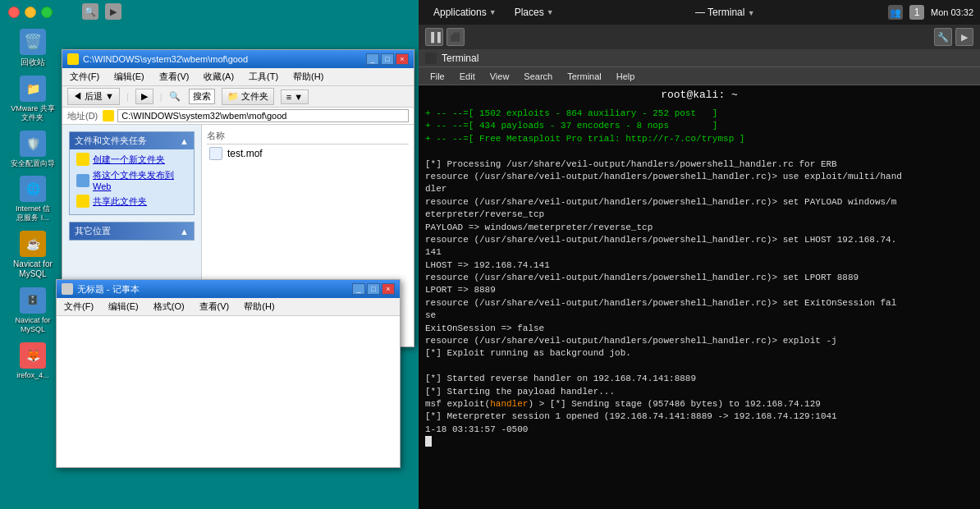 This screenshot has height=509, width=980. What do you see at coordinates (131, 182) in the screenshot?
I see `sidebar-section-tasks-content: 创建一个新文件夹 将这个文件夹发布到Web 共享此文件夹` at bounding box center [131, 182].